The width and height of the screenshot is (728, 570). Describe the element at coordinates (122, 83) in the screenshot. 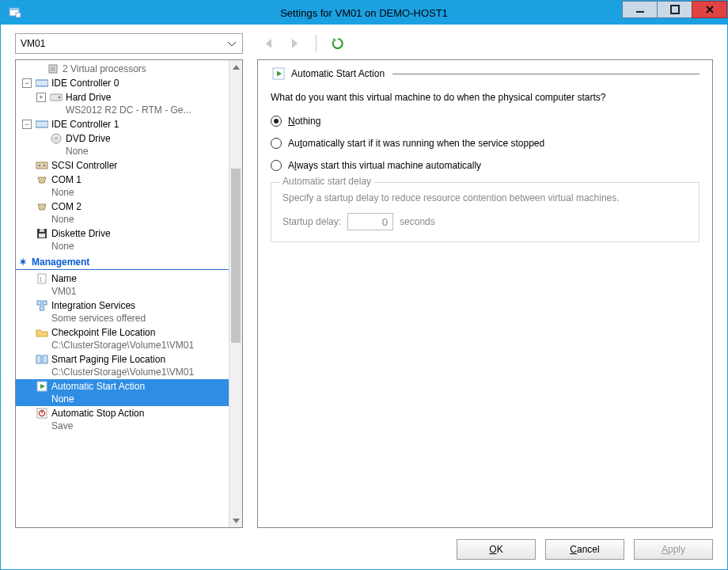

I see `tree-item-ide0: − IDE Controller 0` at that location.